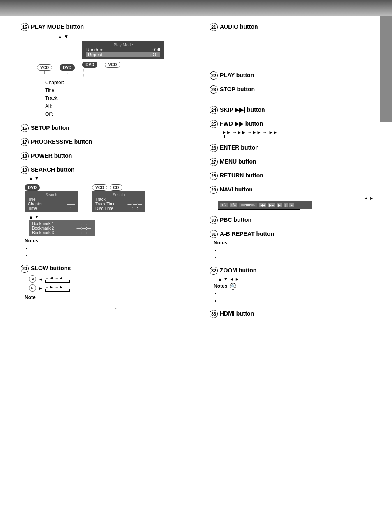  What do you see at coordinates (302, 286) in the screenshot?
I see `notes-header-32: Notes 🔍` at bounding box center [302, 286].